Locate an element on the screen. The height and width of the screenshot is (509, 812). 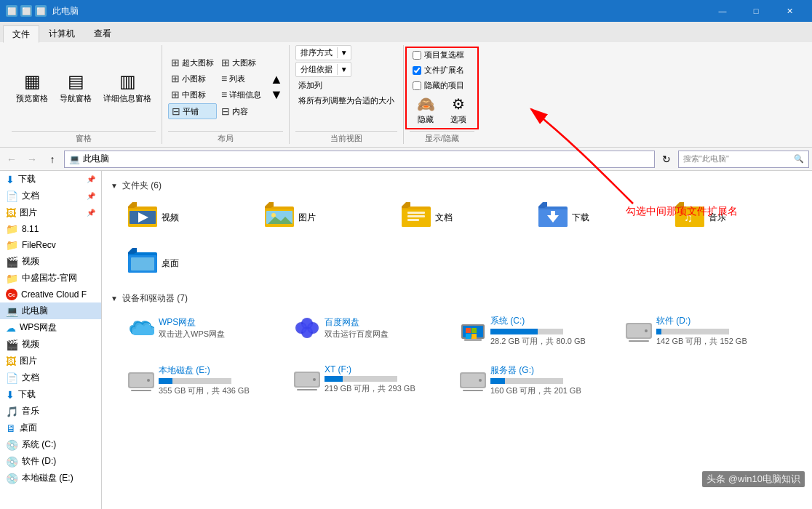
sort-button: 排序方式 ▼ is located at coordinates (323, 52).